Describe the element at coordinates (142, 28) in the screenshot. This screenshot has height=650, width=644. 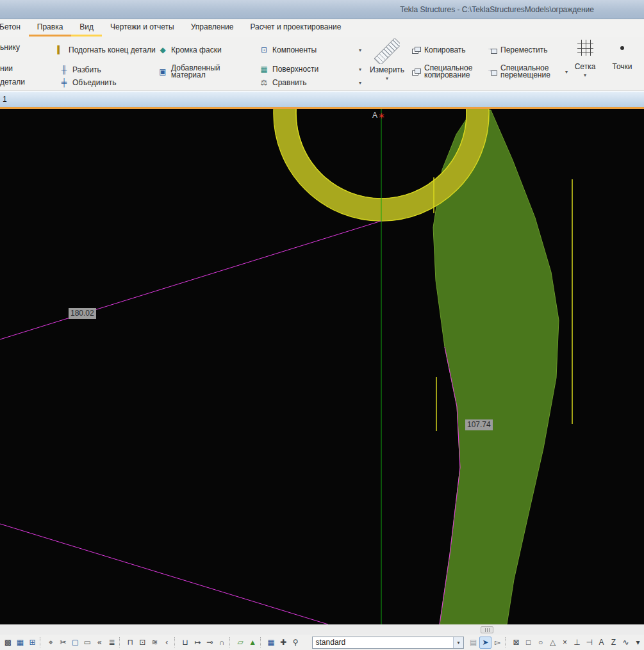
I see `tab-chertezhi: Чертежи и отчеты` at that location.